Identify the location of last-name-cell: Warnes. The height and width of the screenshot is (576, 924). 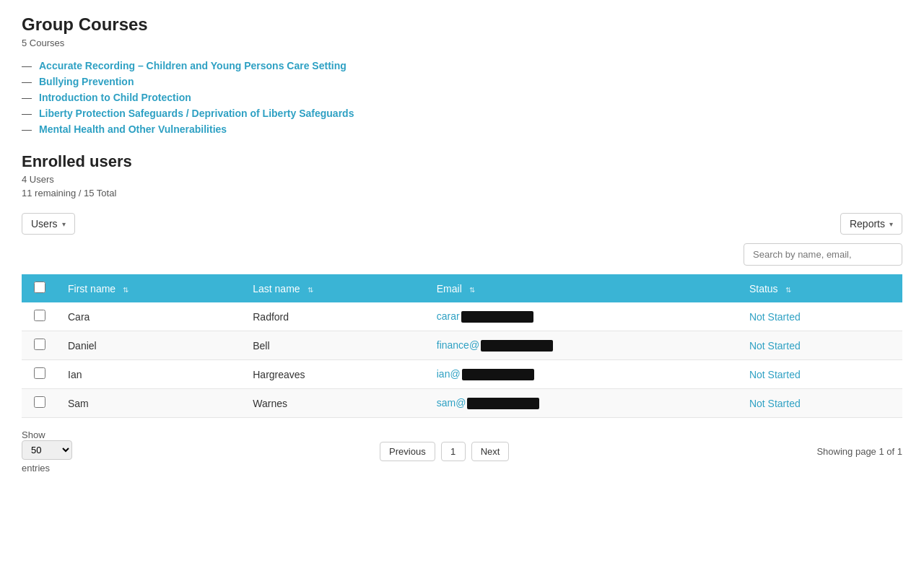
(335, 403).